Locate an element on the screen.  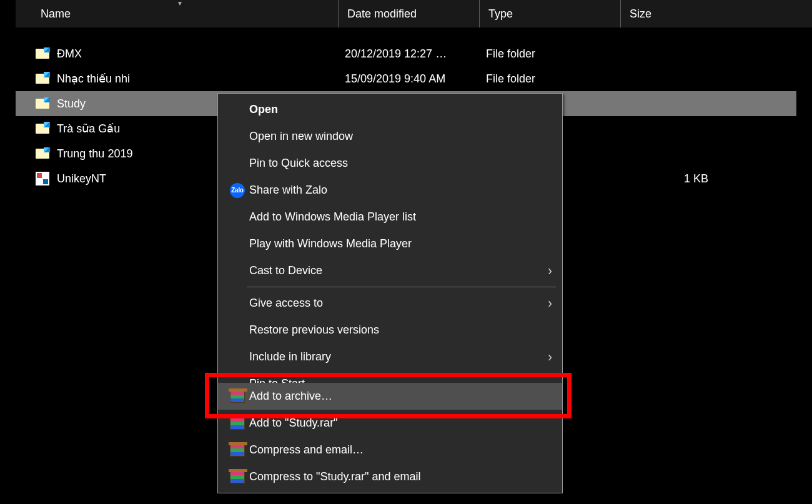
menu-item-label: Restore previous versions is located at coordinates (401, 330).